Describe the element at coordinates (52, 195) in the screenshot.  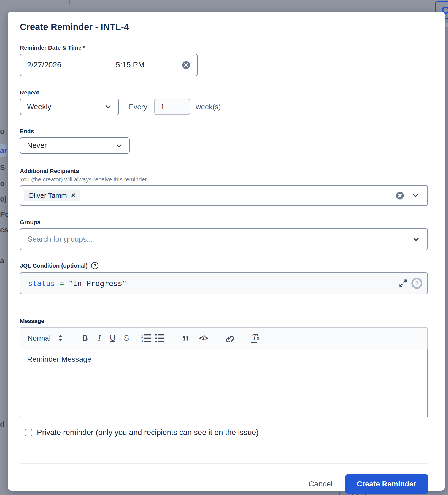
I see `recipient-tag: Oliver Tamm ✕` at that location.